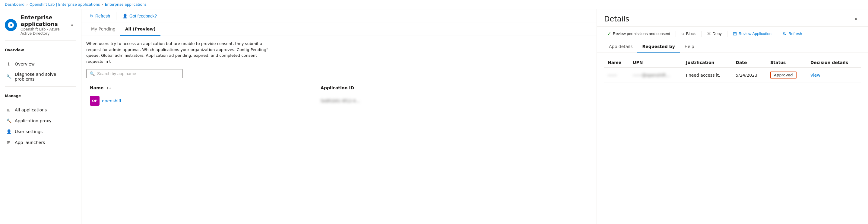 Image resolution: width=868 pixels, height=224 pixels. I want to click on sidebar-item-overview-label: Overview, so click(25, 64).